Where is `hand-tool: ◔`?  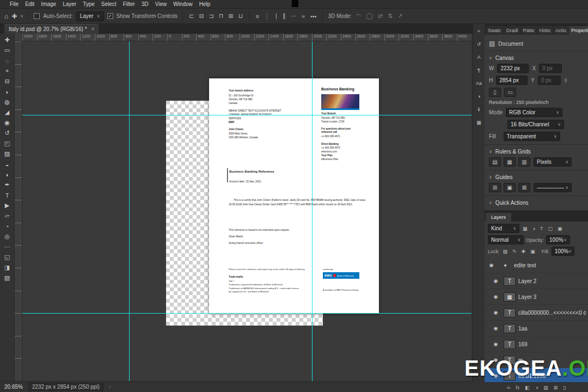
hand-tool: ◔ is located at coordinates (7, 226).